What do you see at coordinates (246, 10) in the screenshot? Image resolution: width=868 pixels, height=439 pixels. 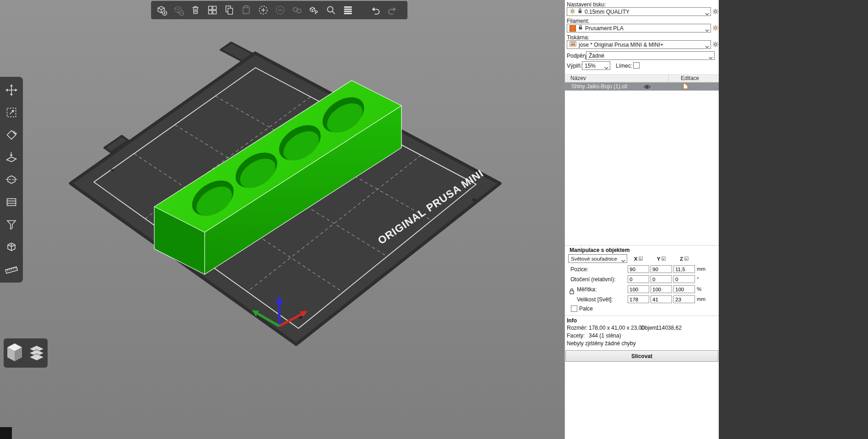 I see `paste-button` at bounding box center [246, 10].